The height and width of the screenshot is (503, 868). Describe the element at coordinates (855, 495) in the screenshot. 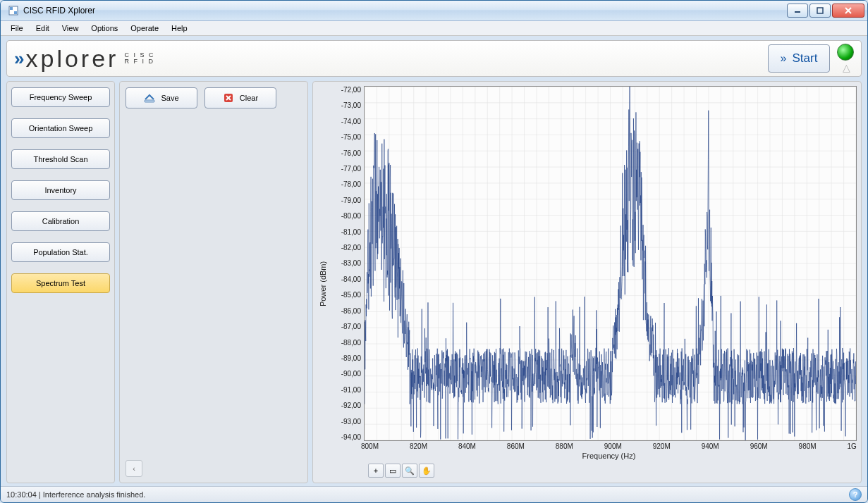

I see `help-icon: ?` at that location.